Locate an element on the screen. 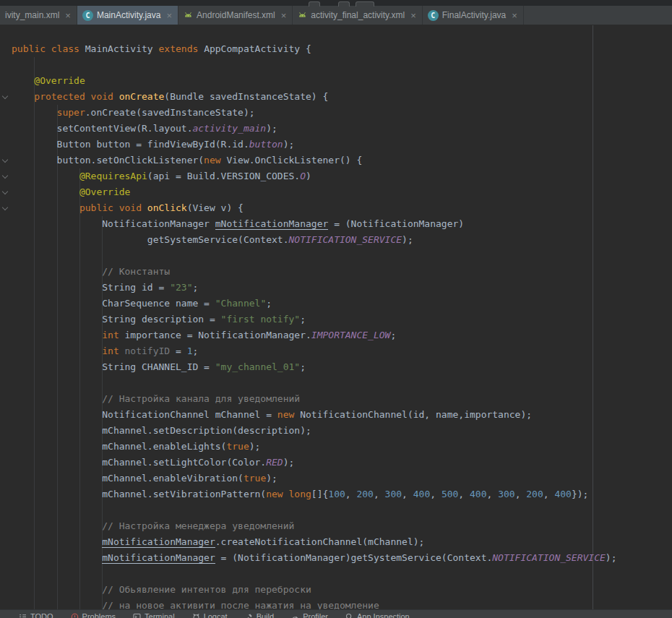  code-line: protected void onCreate(Bundle savedInst… is located at coordinates (342, 97).